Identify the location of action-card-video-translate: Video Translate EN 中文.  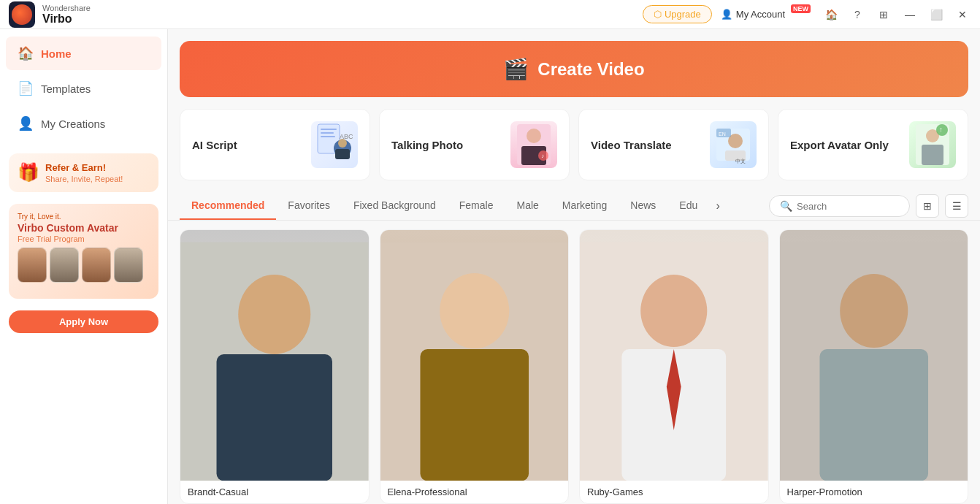
(673, 145).